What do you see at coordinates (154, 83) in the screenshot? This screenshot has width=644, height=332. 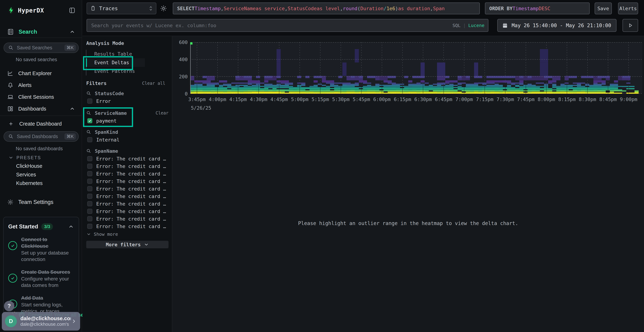 I see `clear-all-filters-link: Clear all` at bounding box center [154, 83].